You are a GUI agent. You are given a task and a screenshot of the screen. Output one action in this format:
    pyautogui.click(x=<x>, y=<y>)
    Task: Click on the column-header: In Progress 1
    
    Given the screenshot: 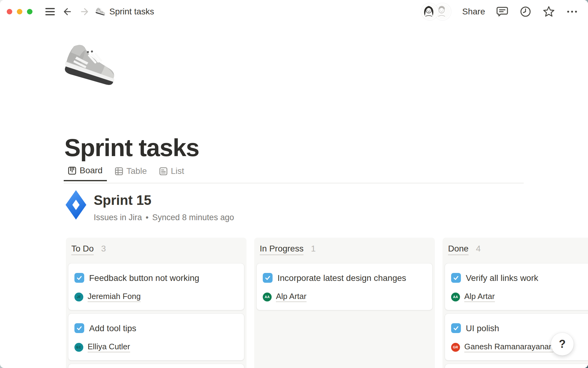 What is the action you would take?
    pyautogui.click(x=345, y=247)
    